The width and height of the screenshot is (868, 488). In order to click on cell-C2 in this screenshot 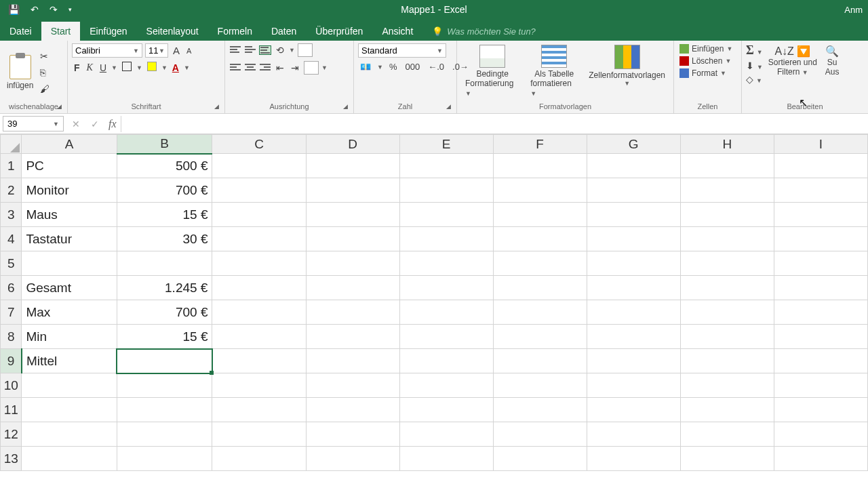, I will do `click(259, 190)`.